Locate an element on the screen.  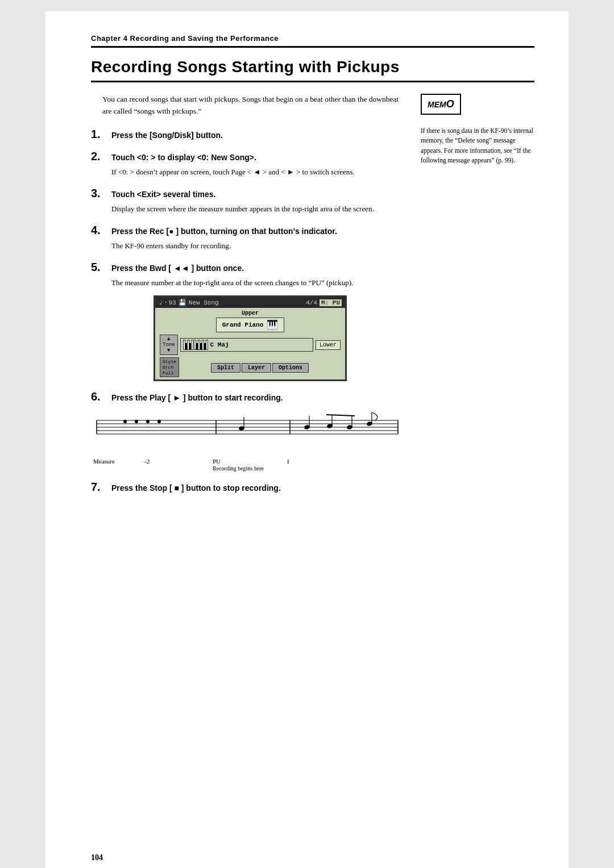
lcd-body: Upper Grand Piano 🎹 ▲ Tone ▼ is located at coordinates (250, 344).